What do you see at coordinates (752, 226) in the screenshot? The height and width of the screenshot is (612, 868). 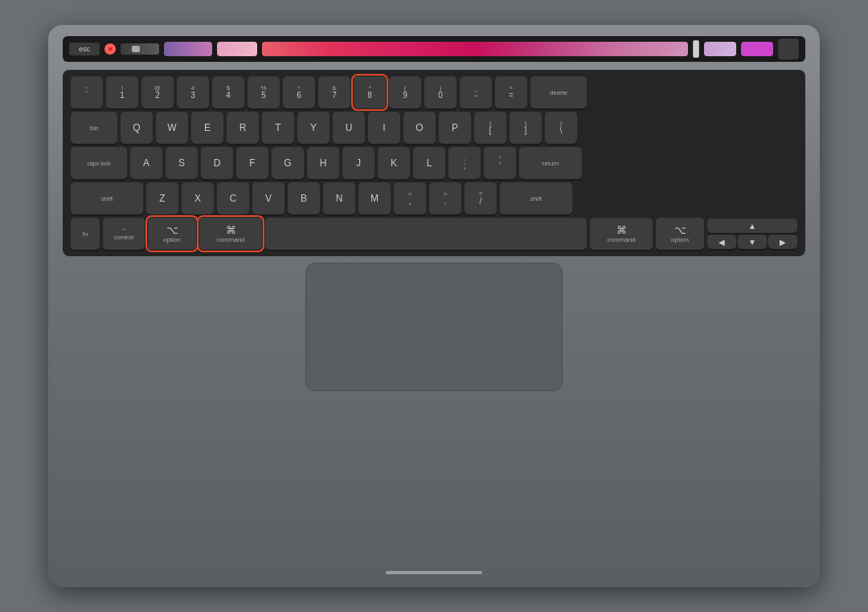 I see `arrow-up-key: ▲` at bounding box center [752, 226].